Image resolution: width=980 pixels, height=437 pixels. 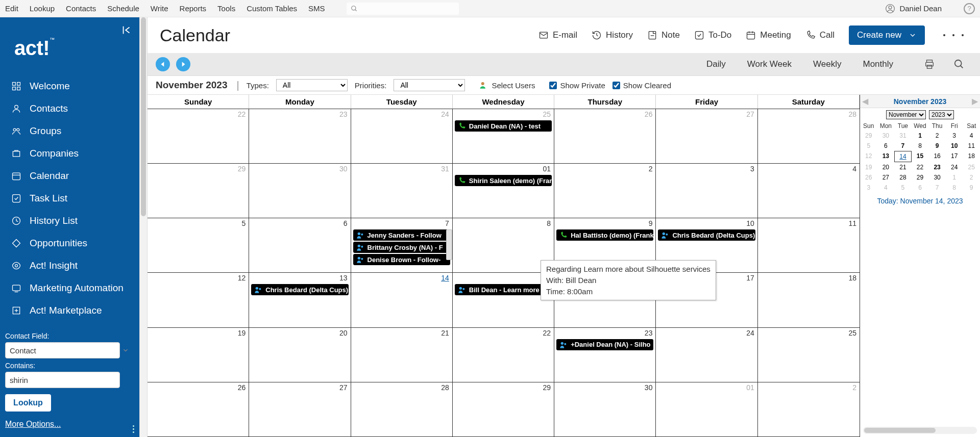 What do you see at coordinates (937, 146) in the screenshot?
I see `mini-day: 9` at bounding box center [937, 146].